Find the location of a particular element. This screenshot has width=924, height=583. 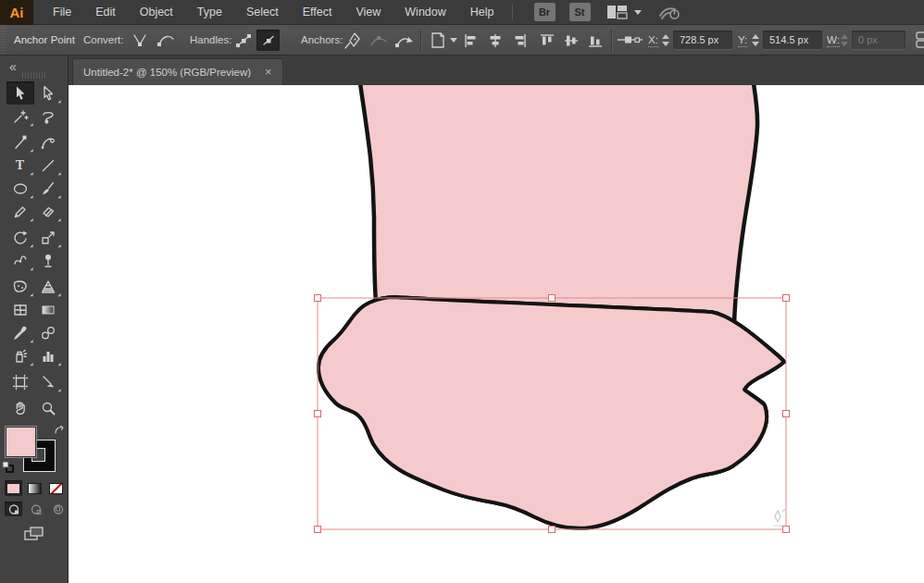

type-tool: T is located at coordinates (20, 165).